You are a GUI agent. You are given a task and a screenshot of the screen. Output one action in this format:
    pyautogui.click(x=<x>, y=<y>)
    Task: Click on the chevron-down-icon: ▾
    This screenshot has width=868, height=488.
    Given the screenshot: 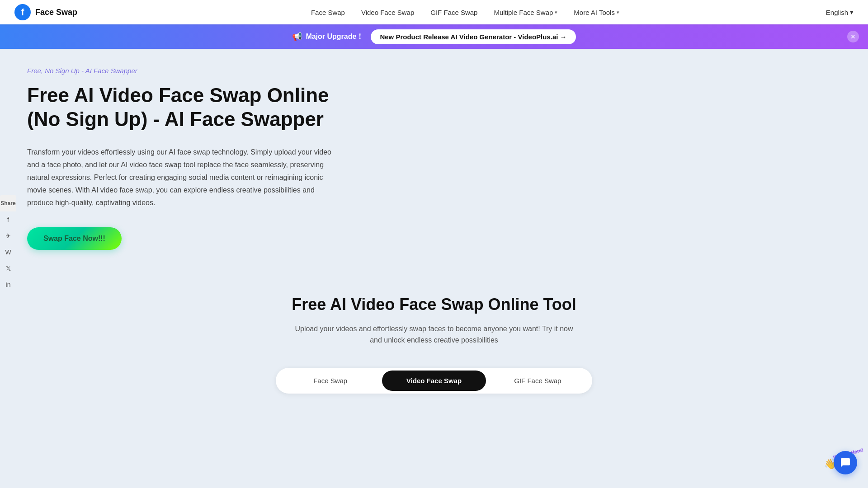 What is the action you would take?
    pyautogui.click(x=556, y=13)
    